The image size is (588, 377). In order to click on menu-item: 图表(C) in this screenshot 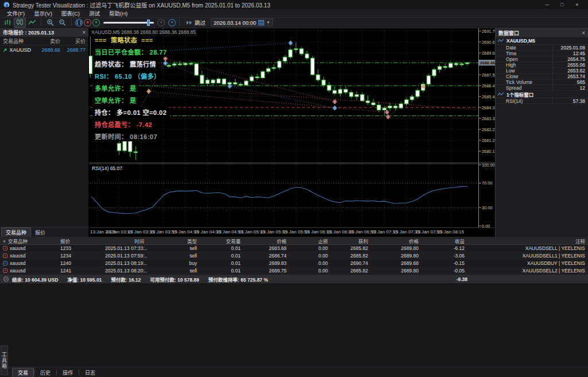, I will do `click(71, 13)`.